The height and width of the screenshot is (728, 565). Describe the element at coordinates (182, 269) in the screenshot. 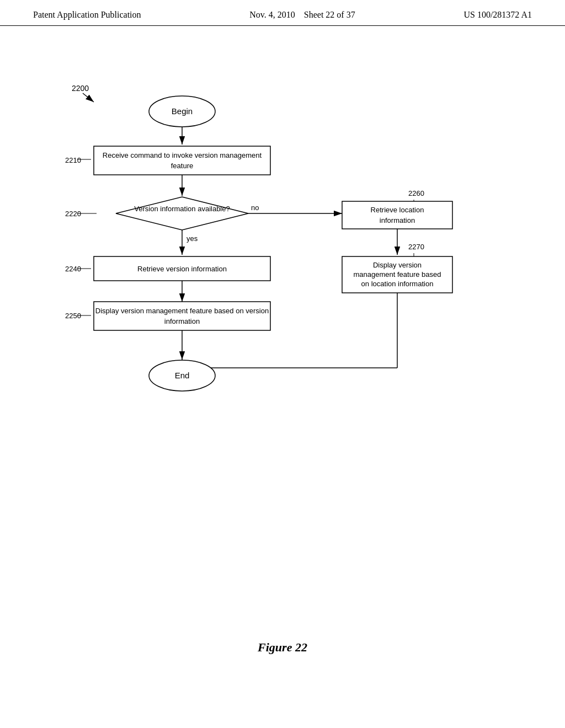

I see `text-2240: Retrieve version information` at that location.